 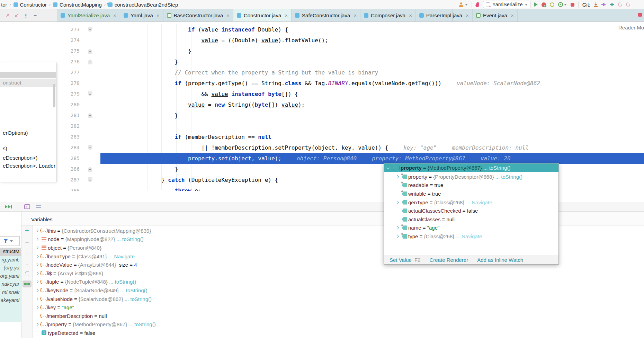 I want to click on breadcrumb-item: constructJavaBean2ndStep, so click(x=143, y=5).